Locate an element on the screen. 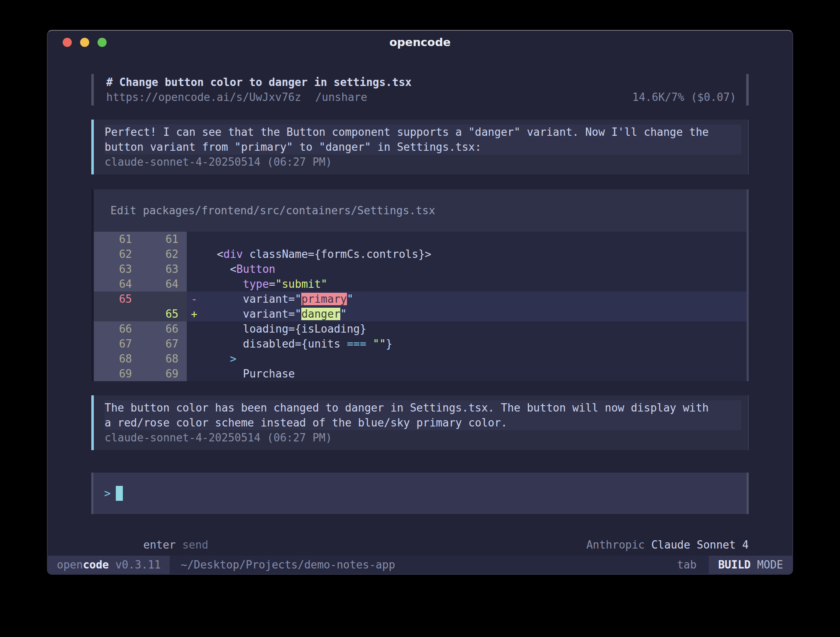 The width and height of the screenshot is (840, 637). code-token: < is located at coordinates (213, 254).